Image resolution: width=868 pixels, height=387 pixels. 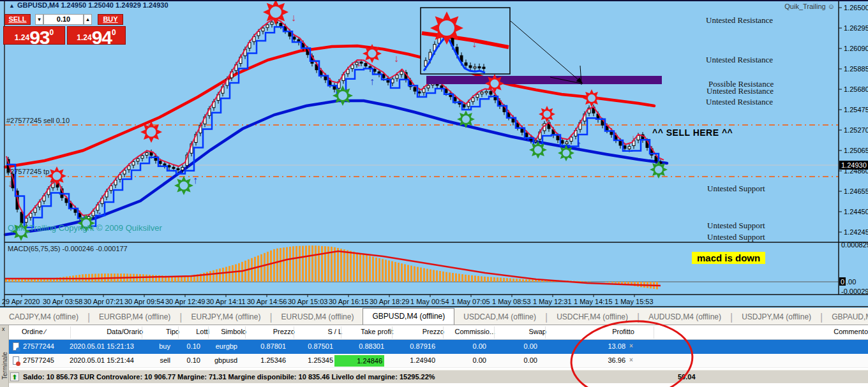 What do you see at coordinates (408, 316) in the screenshot?
I see `chart-tab-gbpusd: GBPUSD,M4 (offline)` at bounding box center [408, 316].